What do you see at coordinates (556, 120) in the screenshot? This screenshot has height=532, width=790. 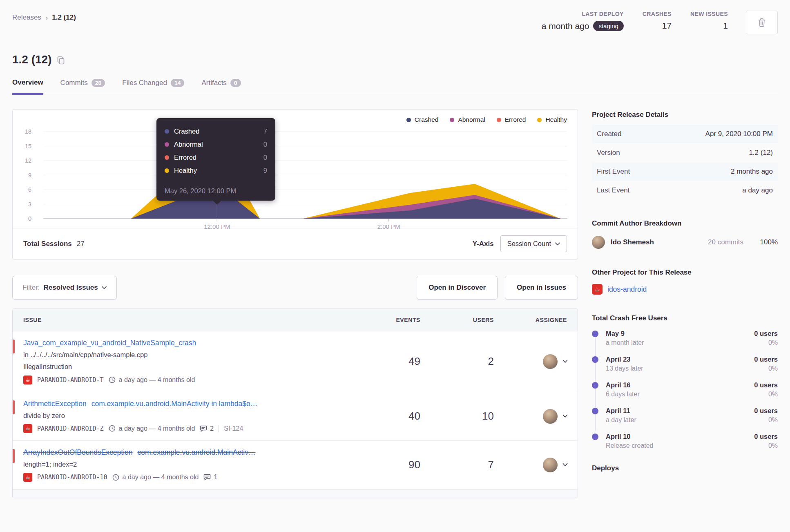 I see `legend-label: Healthy` at bounding box center [556, 120].